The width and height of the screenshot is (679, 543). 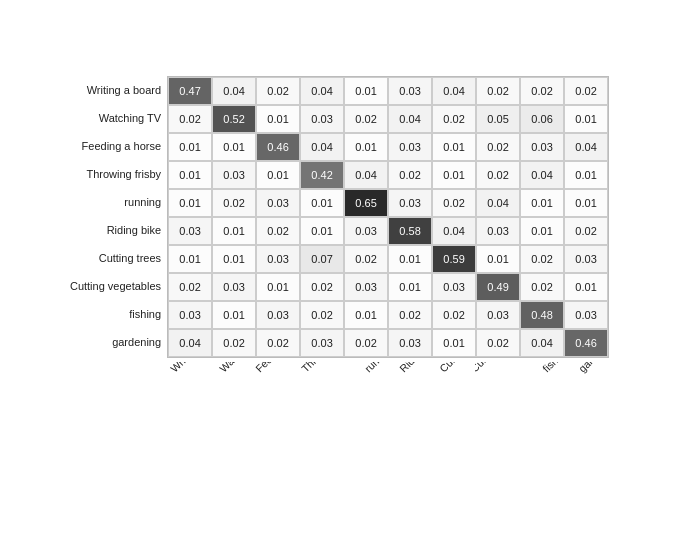 I want to click on col-label-wrap: Writing a board, so click(x=189, y=414).